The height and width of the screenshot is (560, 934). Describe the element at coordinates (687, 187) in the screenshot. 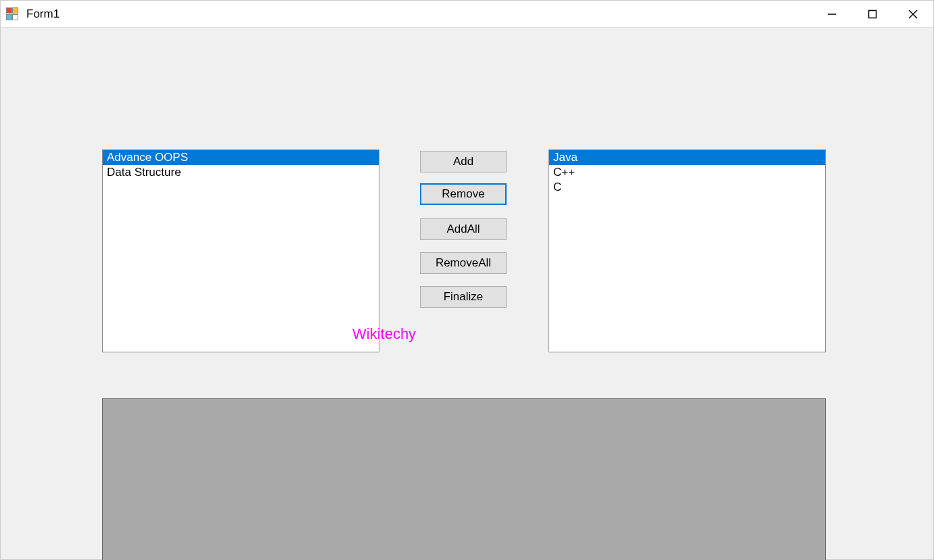

I see `list-item: C` at that location.